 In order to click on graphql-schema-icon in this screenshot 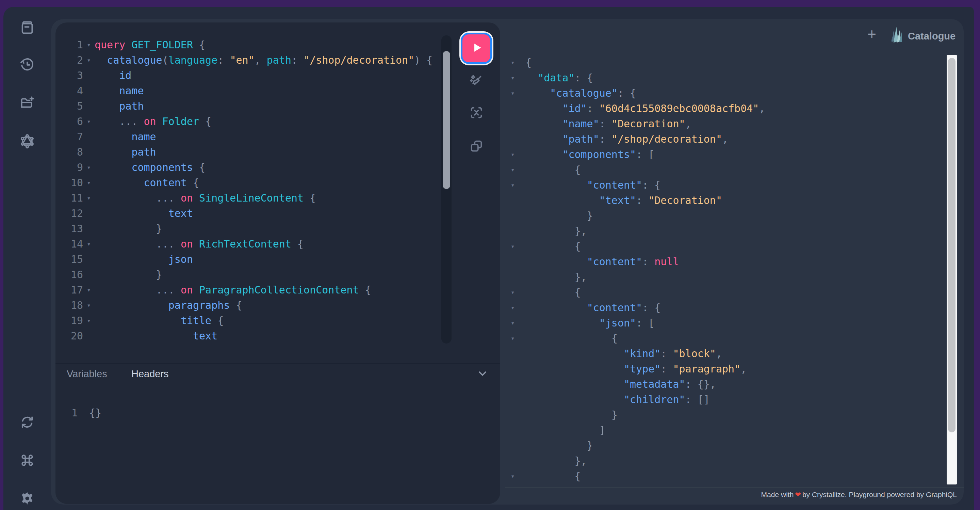, I will do `click(27, 141)`.